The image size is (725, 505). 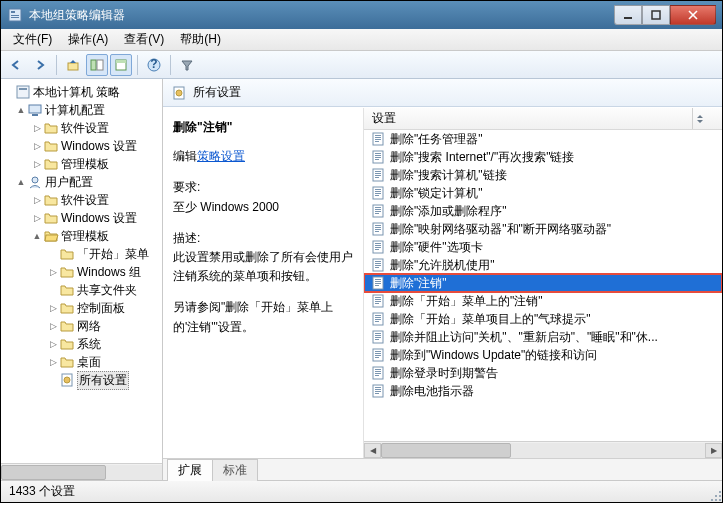 What do you see at coordinates (40, 65) in the screenshot?
I see `forward-button` at bounding box center [40, 65].